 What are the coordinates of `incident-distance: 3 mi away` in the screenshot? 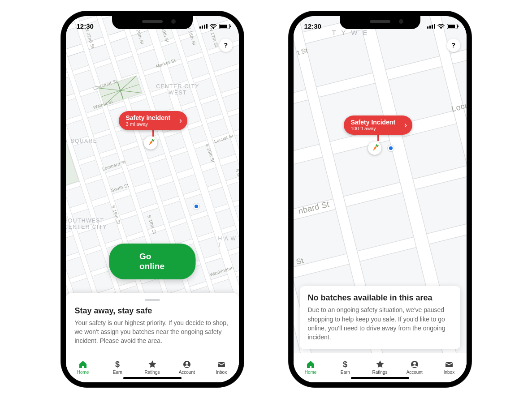 It's located at (148, 124).